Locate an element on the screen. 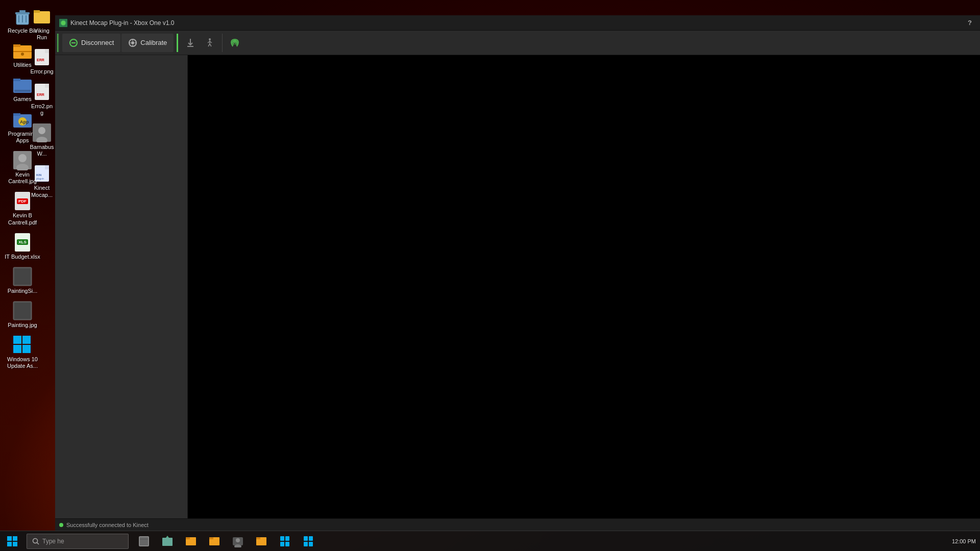  system-tray: 12:00 PM is located at coordinates (964, 541).